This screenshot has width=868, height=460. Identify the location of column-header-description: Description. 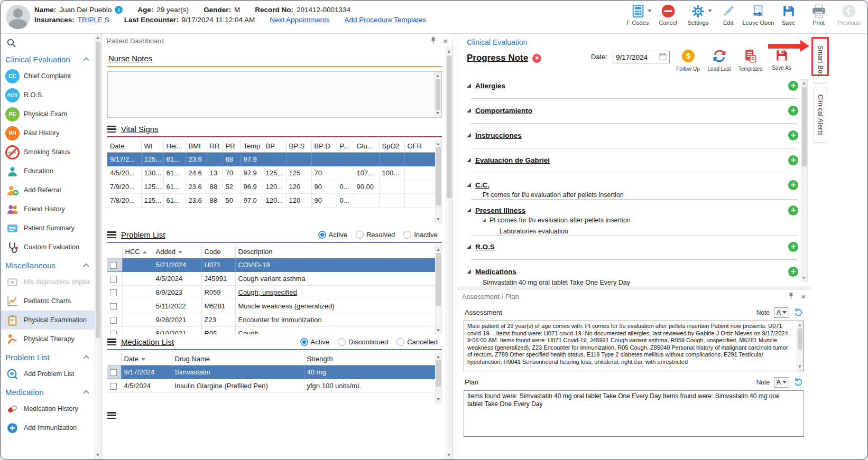
(336, 251).